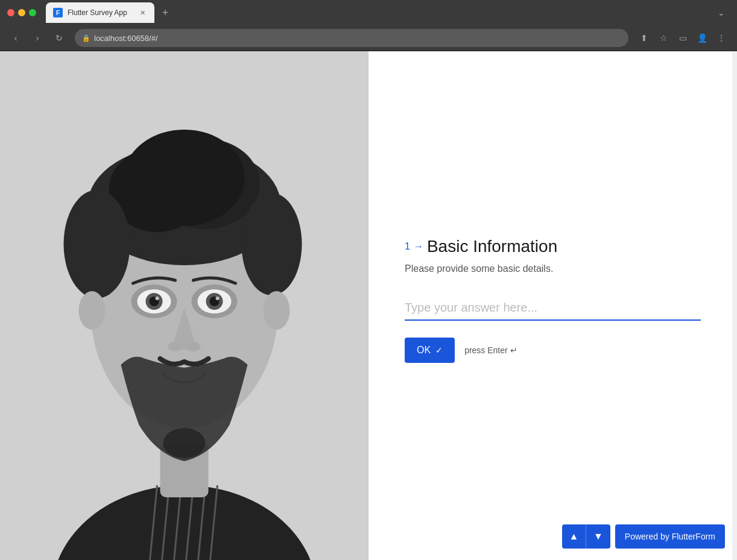 Image resolution: width=737 pixels, height=560 pixels. I want to click on browser-titlebar: Flutter Survey App ✕ + ⌄, so click(368, 13).